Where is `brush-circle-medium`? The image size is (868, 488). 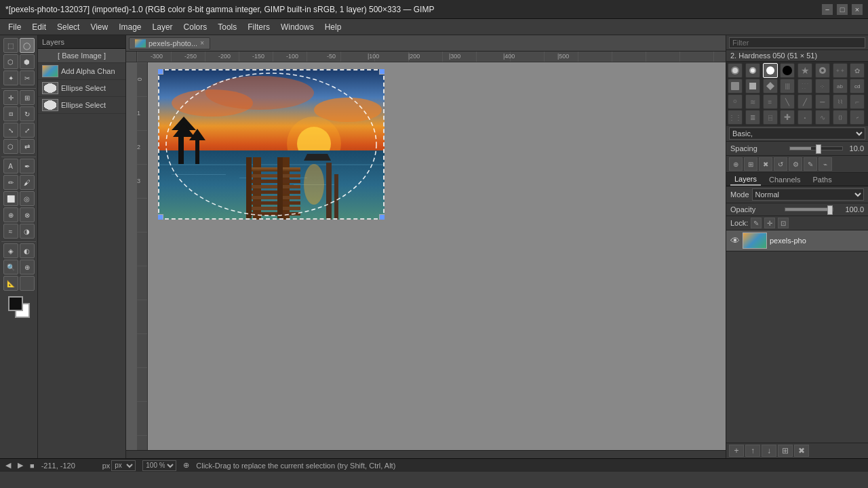 brush-circle-medium is located at coordinates (753, 70).